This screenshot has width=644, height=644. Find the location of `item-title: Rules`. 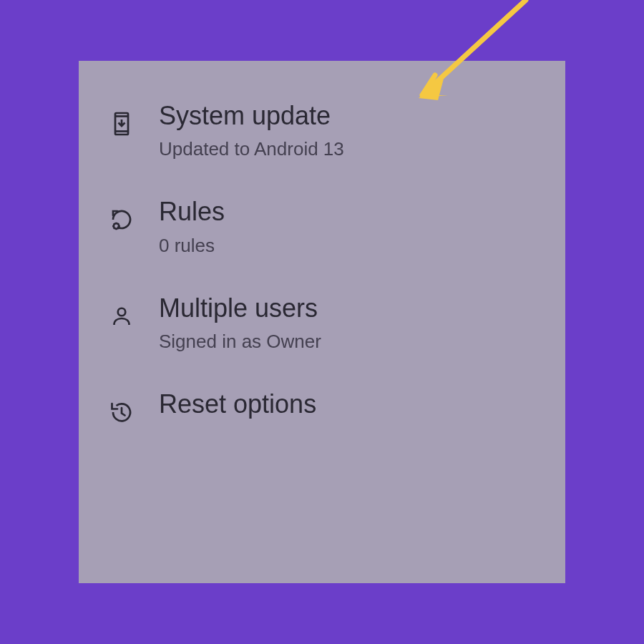

item-title: Rules is located at coordinates (192, 212).